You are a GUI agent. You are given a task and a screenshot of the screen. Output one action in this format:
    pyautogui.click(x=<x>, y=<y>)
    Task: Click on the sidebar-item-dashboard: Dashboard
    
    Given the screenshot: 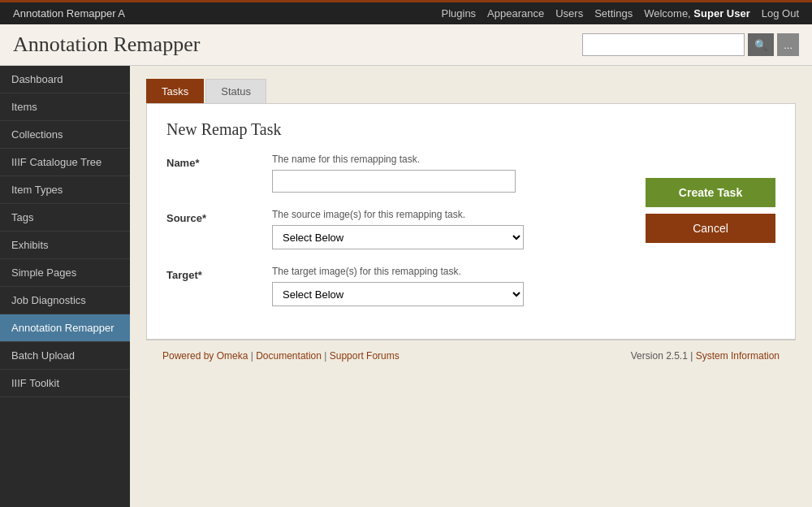 What is the action you would take?
    pyautogui.click(x=65, y=80)
    